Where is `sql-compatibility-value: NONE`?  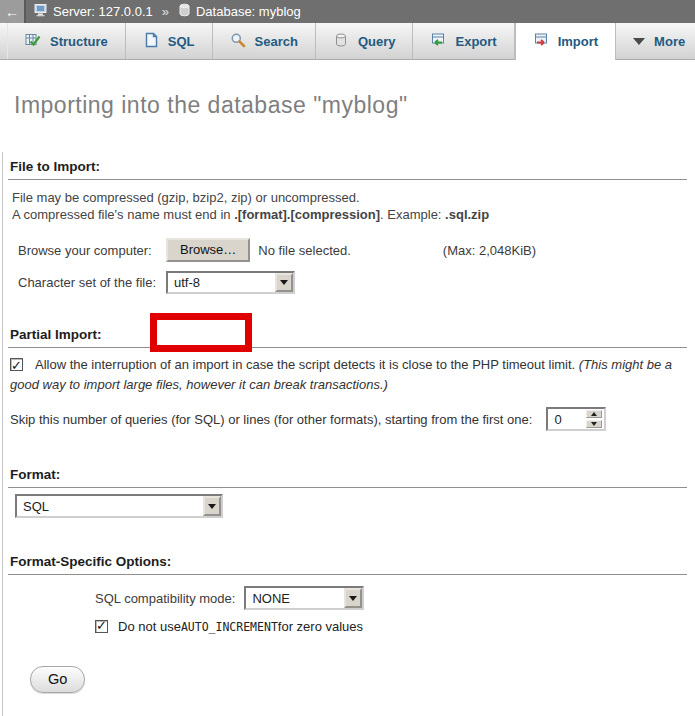 sql-compatibility-value: NONE is located at coordinates (295, 598).